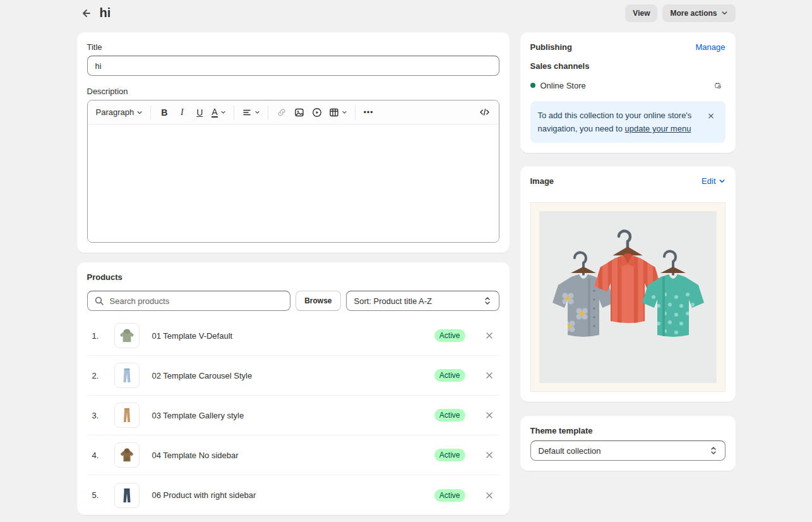  Describe the element at coordinates (711, 116) in the screenshot. I see `dismiss-banner-button` at that location.